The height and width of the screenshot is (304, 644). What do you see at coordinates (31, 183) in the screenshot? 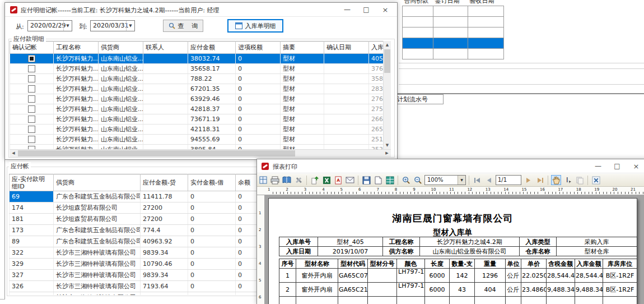
I see `column-header: 应-实付款明 细ID` at bounding box center [31, 183].